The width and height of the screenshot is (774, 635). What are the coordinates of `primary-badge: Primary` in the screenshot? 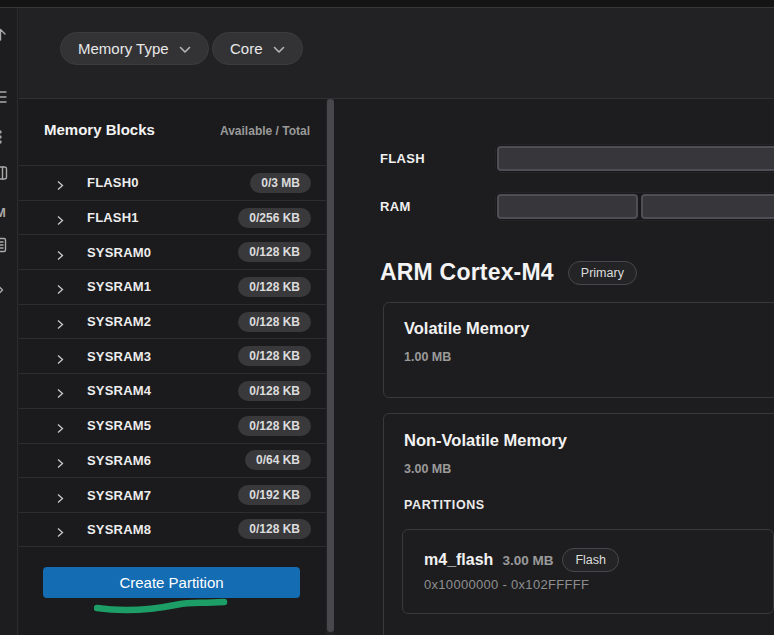 It's located at (602, 273).